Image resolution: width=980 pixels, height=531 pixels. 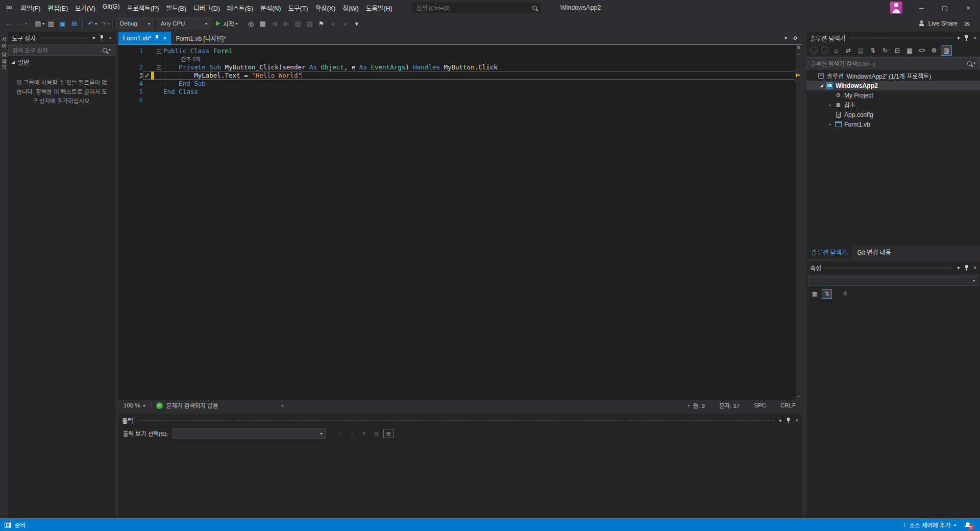 I want to click on view-code-icon: <>, so click(x=922, y=51).